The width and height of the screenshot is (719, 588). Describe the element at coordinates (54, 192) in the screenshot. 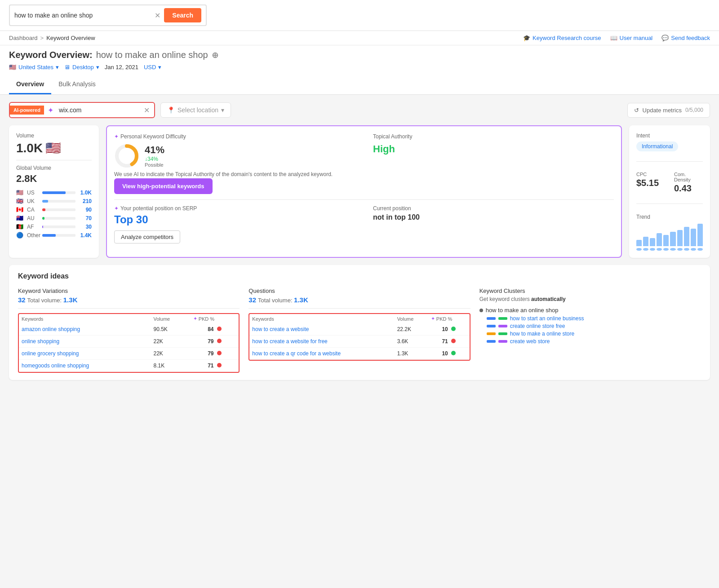

I see `country-row: 🇺🇸 US 1.0K` at that location.